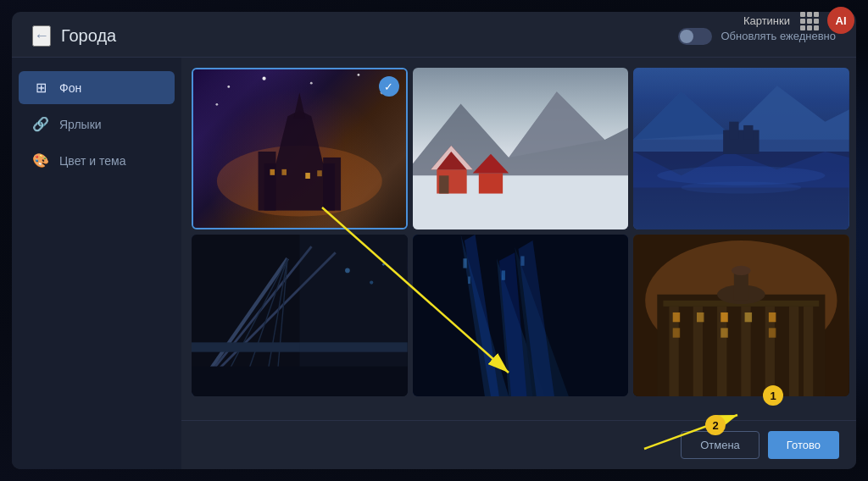  I want to click on snowy-image, so click(520, 149).